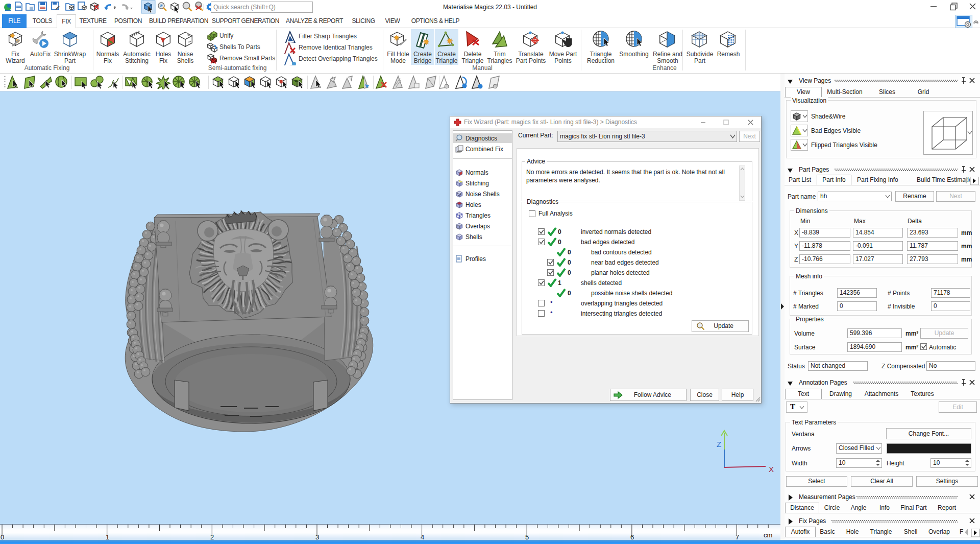 The width and height of the screenshot is (980, 544). What do you see at coordinates (768, 535) in the screenshot?
I see `svg-text: cm` at bounding box center [768, 535].